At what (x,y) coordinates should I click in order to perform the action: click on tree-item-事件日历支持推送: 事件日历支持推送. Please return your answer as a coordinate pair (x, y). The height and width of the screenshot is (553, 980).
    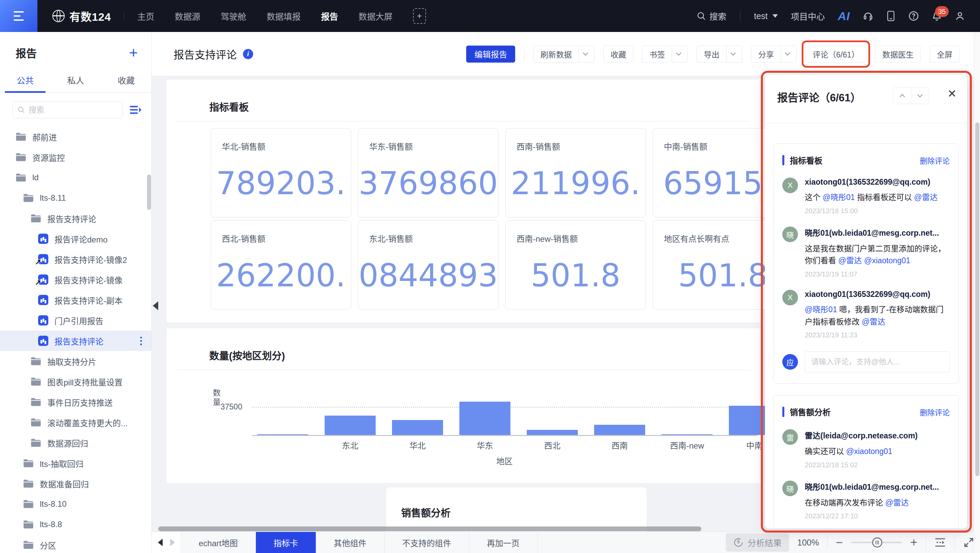
    Looking at the image, I should click on (76, 402).